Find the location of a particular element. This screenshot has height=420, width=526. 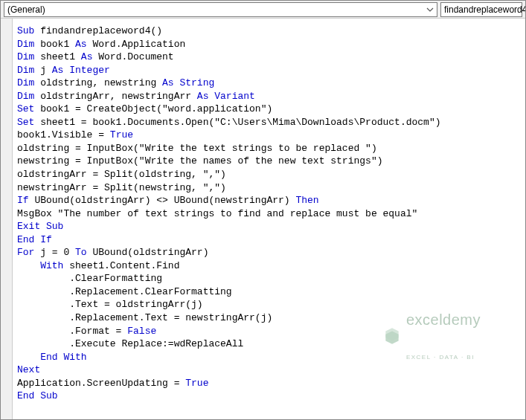

code-line: oldstringArr = Split(oldstring, ",") is located at coordinates (269, 175).